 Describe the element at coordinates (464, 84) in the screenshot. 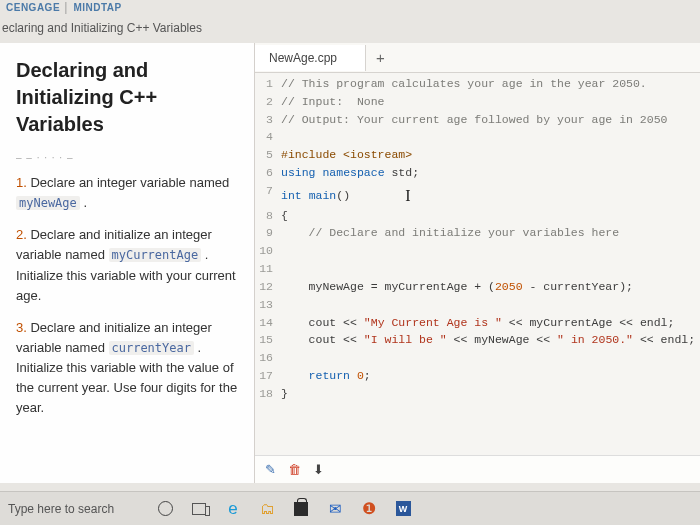

I see `code-content: // This program calculates your age in t…` at that location.